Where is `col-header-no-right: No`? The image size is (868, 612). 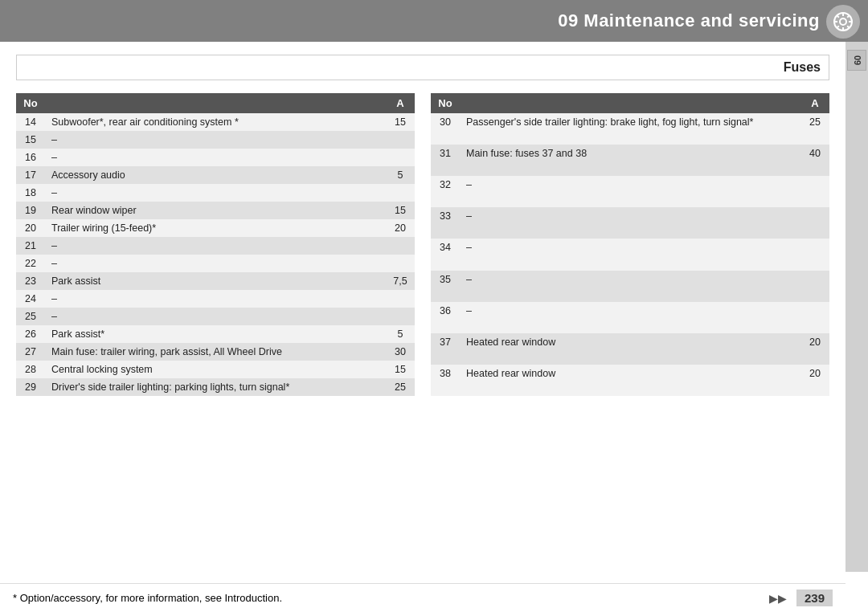 col-header-no-right: No is located at coordinates (445, 103).